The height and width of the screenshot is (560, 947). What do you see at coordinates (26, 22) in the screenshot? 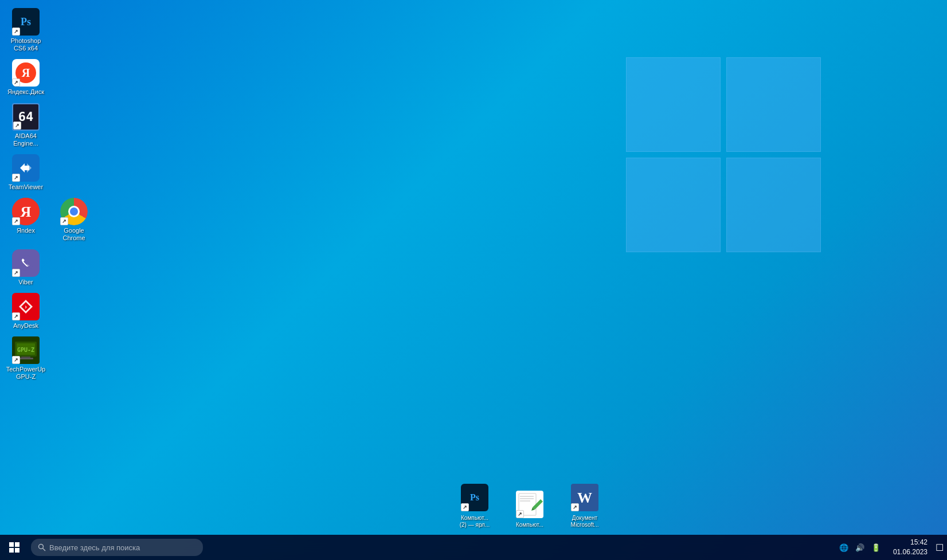
I see `photoshop-icon: Ps ↗` at bounding box center [26, 22].